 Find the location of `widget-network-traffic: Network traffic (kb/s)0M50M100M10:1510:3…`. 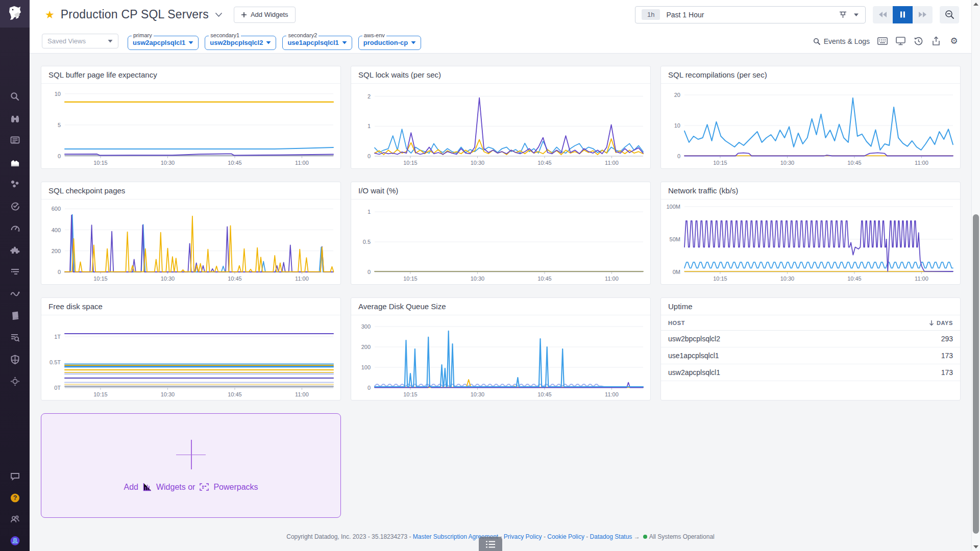

widget-network-traffic: Network traffic (kb/s)0M50M100M10:1510:3… is located at coordinates (811, 233).